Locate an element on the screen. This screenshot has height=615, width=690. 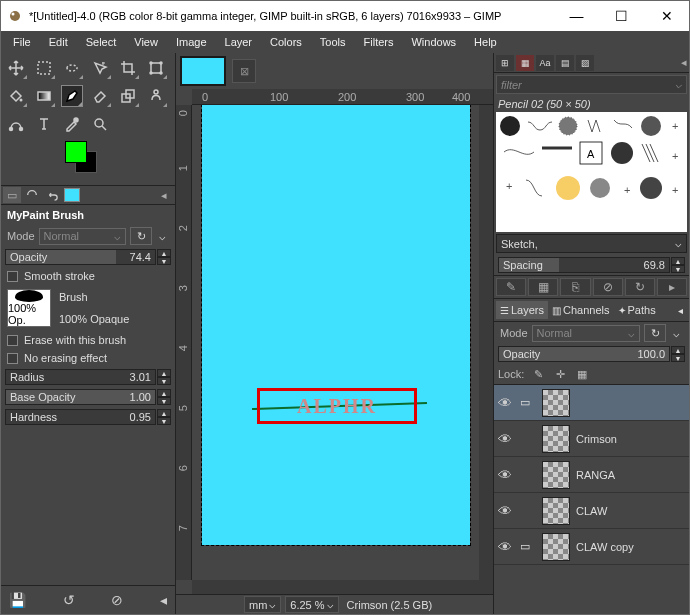
open-brush-icon: ▸ is located at coordinates (672, 287).